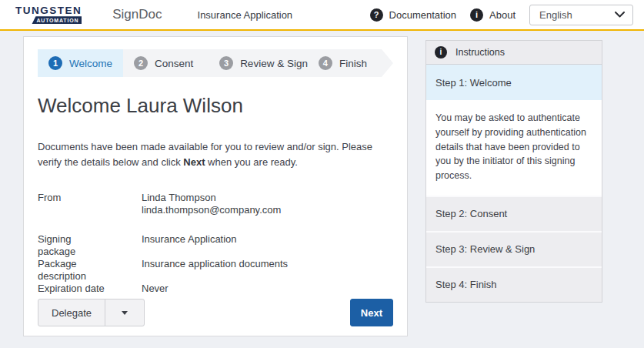 This screenshot has height=348, width=644. Describe the element at coordinates (502, 15) in the screenshot. I see `about-link: About` at that location.